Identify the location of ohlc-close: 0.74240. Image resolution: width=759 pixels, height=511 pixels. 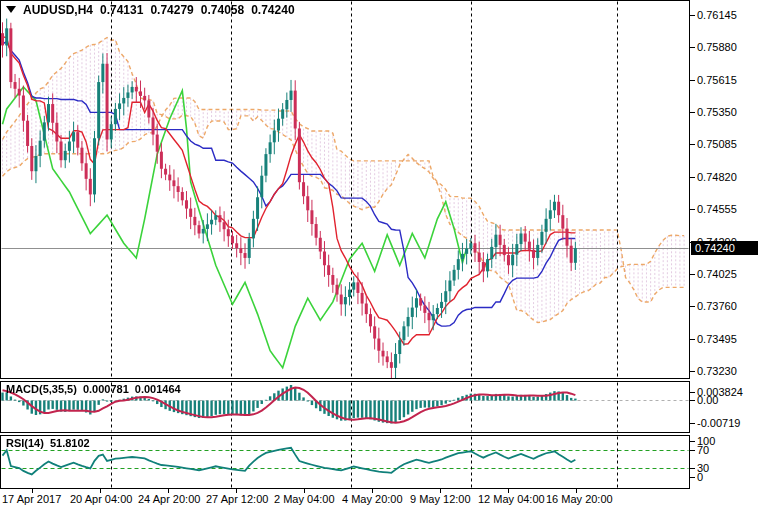
(272, 10).